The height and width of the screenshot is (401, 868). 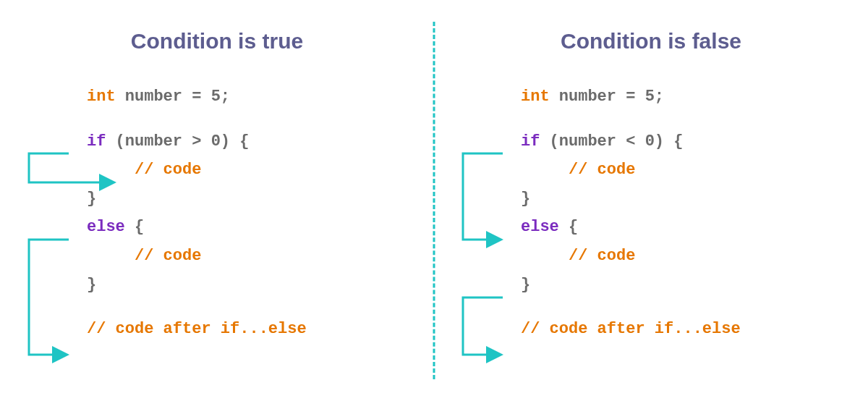 I want to click on if-rest: (number < 0) {, so click(x=611, y=142).